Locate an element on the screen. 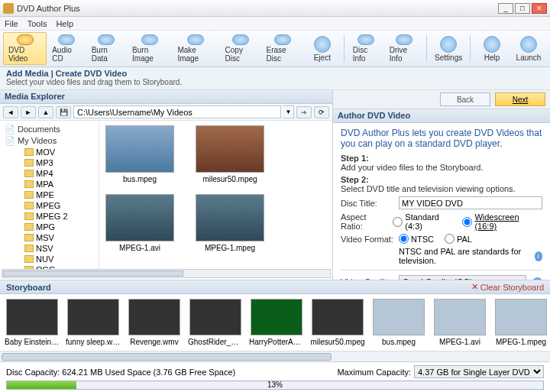 The width and height of the screenshot is (550, 392). main-toolbar: DVD VideoAudio CDBurn DataBurn ImageMake… is located at coordinates (275, 49).